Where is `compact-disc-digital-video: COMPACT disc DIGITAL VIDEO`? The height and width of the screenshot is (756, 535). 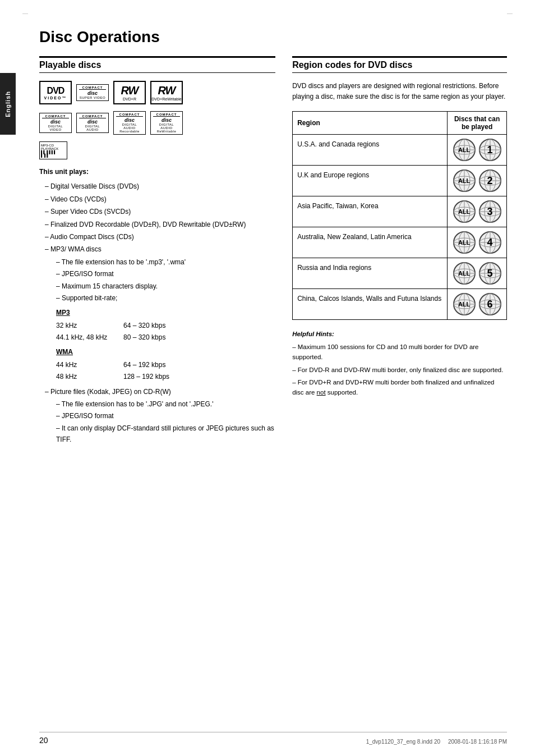 compact-disc-digital-video: COMPACT disc DIGITAL VIDEO is located at coordinates (56, 123).